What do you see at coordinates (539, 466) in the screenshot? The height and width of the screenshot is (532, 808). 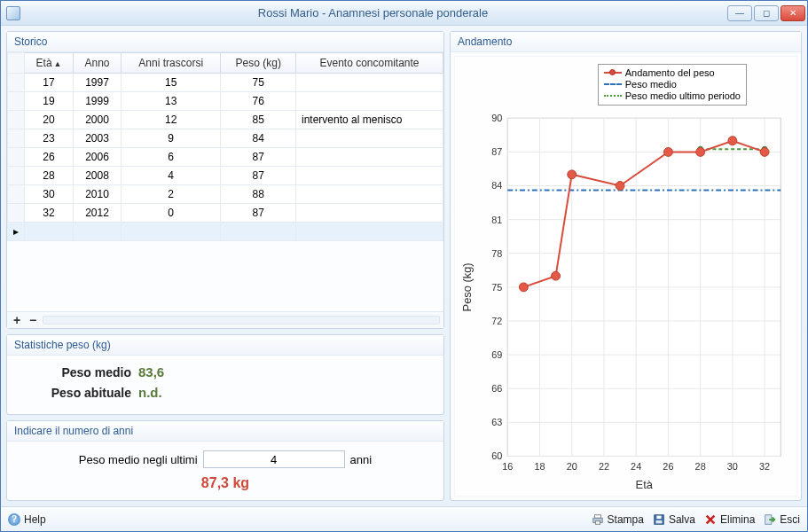 I see `svg-text: 18` at bounding box center [539, 466].